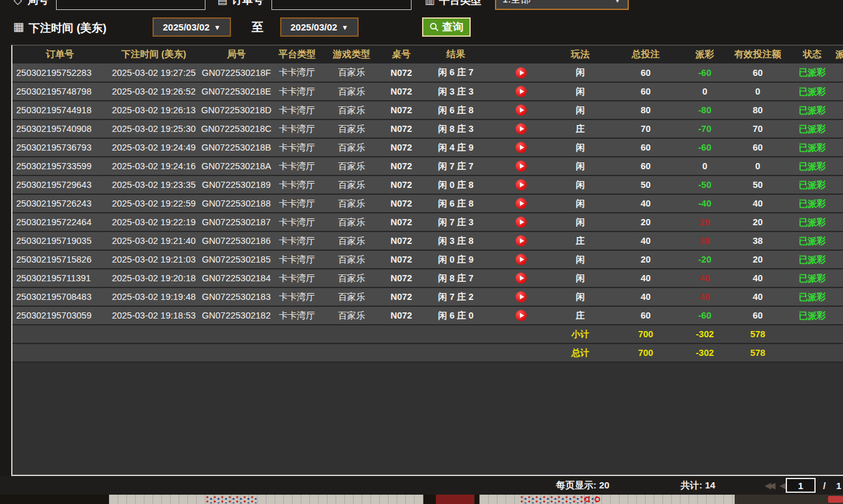 This screenshot has height=504, width=843. What do you see at coordinates (705, 203) in the screenshot?
I see `payout-cell: -40` at bounding box center [705, 203].